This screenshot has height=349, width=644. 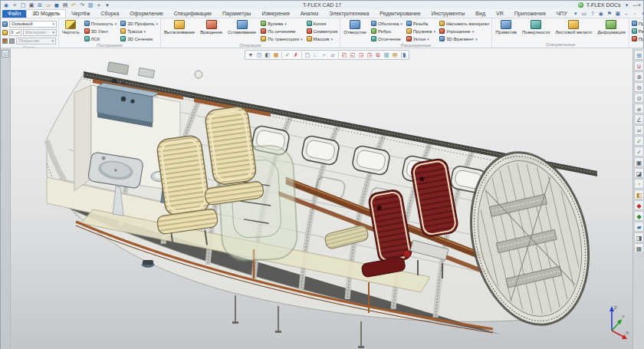 What do you see at coordinates (33, 25) in the screenshot?
I see `style-combo: Основной▾` at bounding box center [33, 25].